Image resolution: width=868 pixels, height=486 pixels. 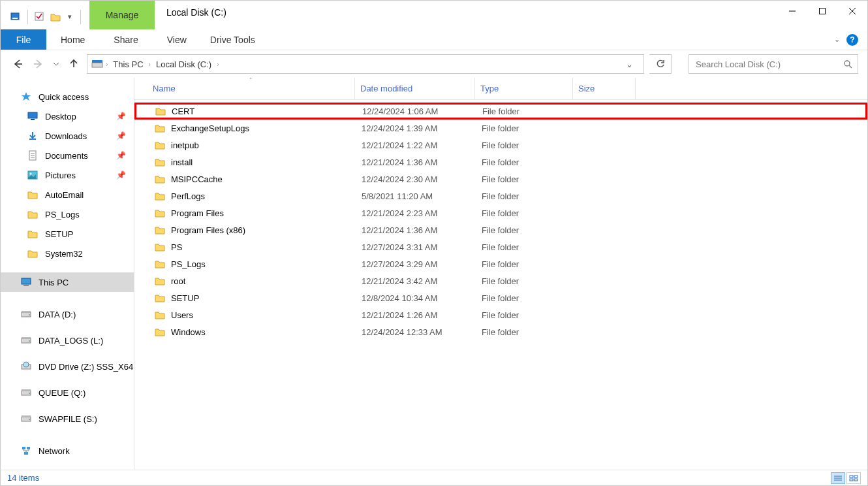 What do you see at coordinates (232, 39) in the screenshot?
I see `tab-drive-tools: Drive Tools` at bounding box center [232, 39].